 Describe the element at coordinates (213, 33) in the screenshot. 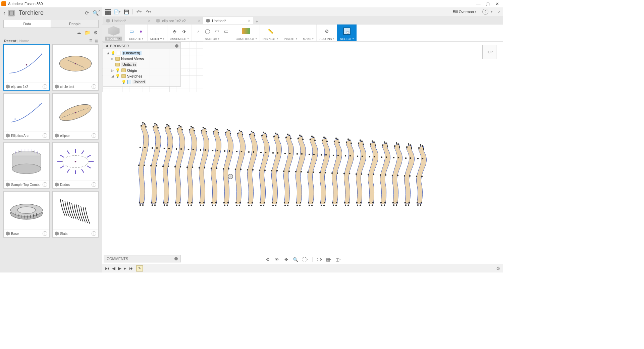

I see `toolbar-sketch: ⟋◯◠▭ SKETCH` at that location.